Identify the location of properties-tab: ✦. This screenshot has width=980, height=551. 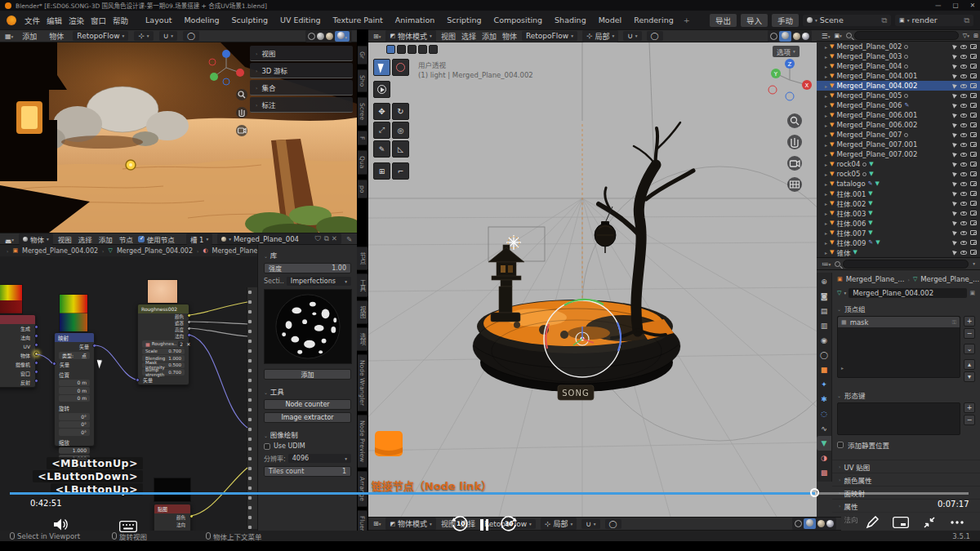
(824, 384).